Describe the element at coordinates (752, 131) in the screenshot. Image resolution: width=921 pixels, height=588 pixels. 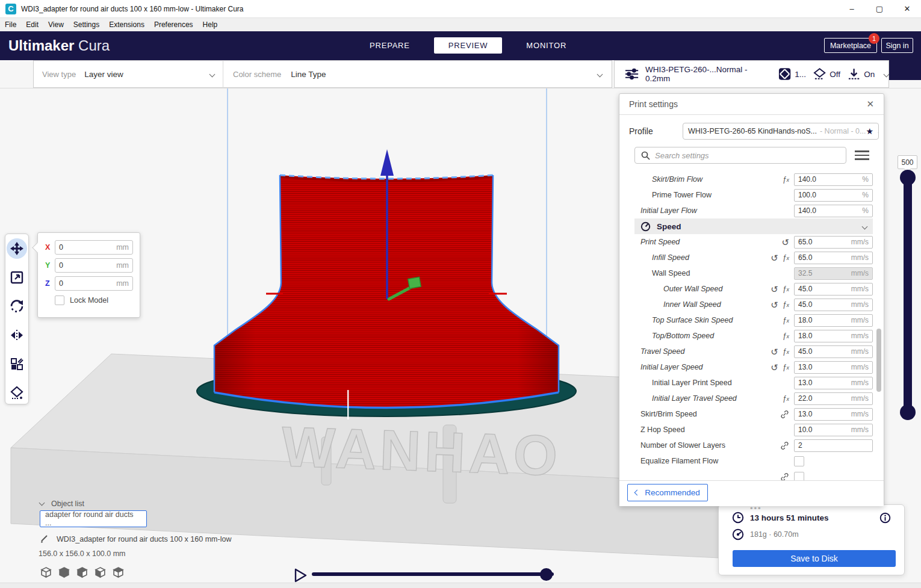
I see `profile-value: WHI3-PETG-260-65 KindHands-noS...` at that location.